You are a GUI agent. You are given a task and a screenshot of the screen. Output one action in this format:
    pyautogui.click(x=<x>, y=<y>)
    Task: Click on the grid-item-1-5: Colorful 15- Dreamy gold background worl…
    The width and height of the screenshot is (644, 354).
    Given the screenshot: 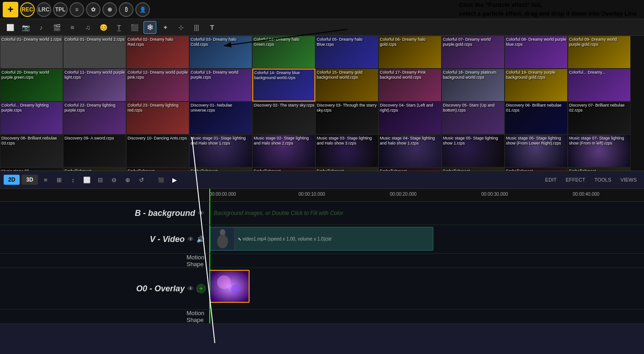 What is the action you would take?
    pyautogui.click(x=347, y=85)
    